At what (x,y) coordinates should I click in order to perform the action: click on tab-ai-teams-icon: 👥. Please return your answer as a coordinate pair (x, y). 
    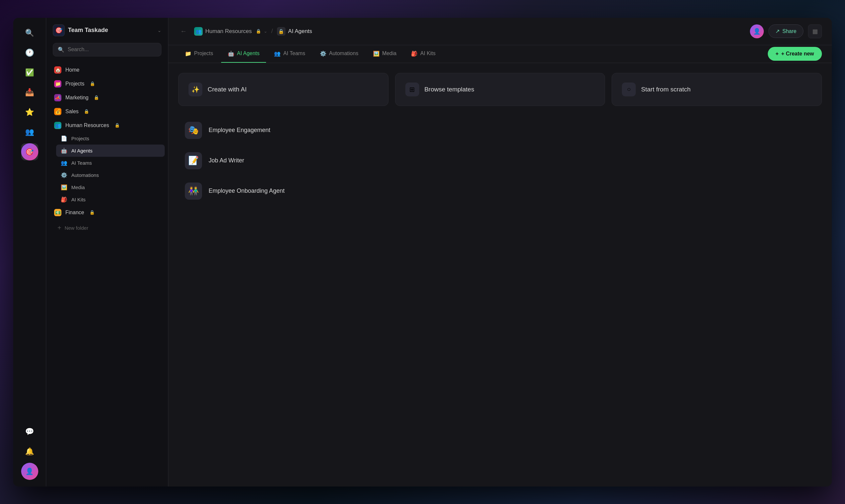
    Looking at the image, I should click on (277, 54).